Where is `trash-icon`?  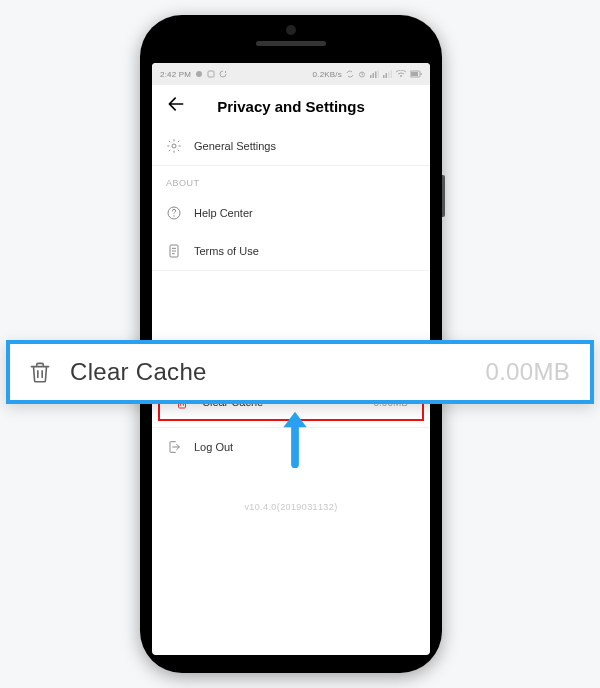 trash-icon is located at coordinates (40, 372).